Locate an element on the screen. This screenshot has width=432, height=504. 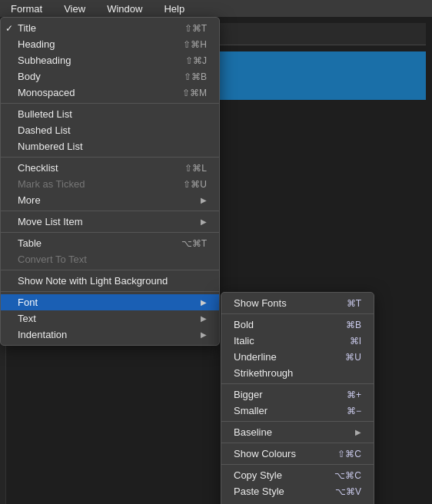
show-colours-shortcut: ⇧⌘C is located at coordinates (349, 454).